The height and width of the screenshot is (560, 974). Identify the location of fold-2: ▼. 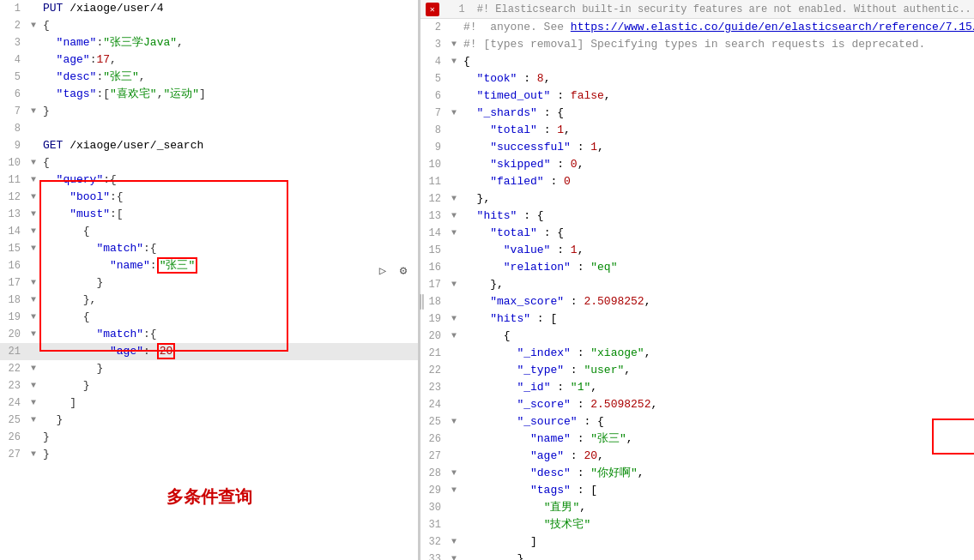
(33, 26).